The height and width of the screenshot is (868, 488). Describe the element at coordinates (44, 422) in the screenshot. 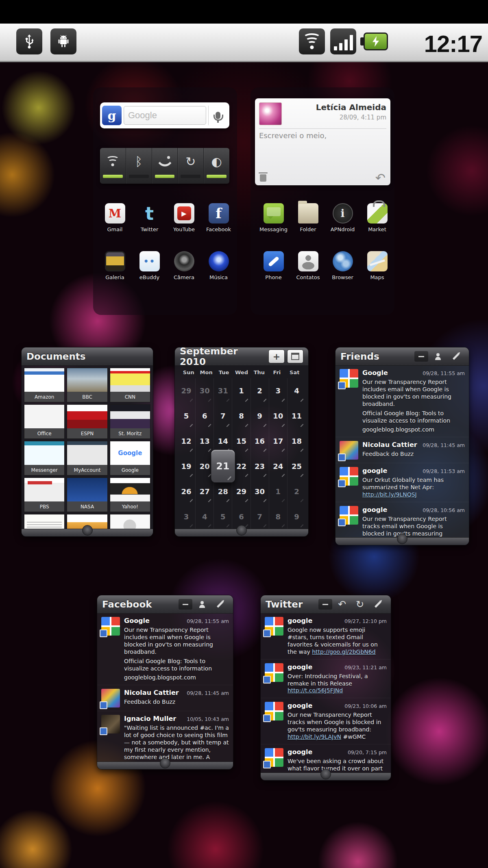

I see `document-thumbnail: Office` at that location.